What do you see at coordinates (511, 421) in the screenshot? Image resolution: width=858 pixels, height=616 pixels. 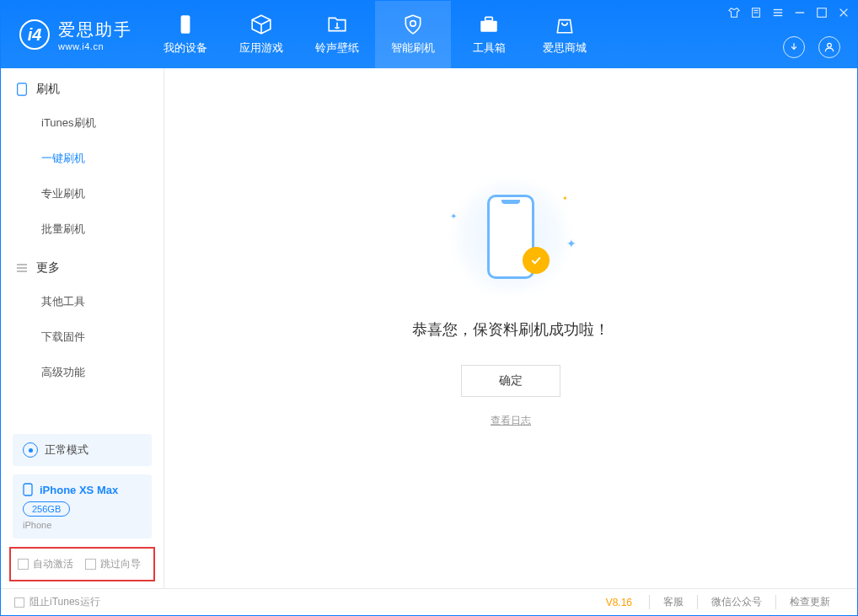 I see `view-log-link: 查看日志` at bounding box center [511, 421].